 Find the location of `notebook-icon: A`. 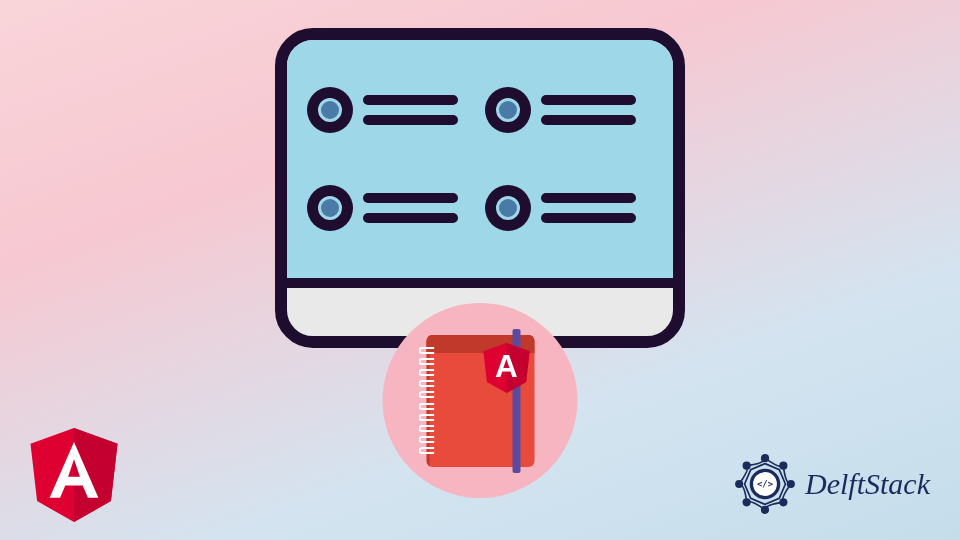

notebook-icon: A is located at coordinates (480, 401).